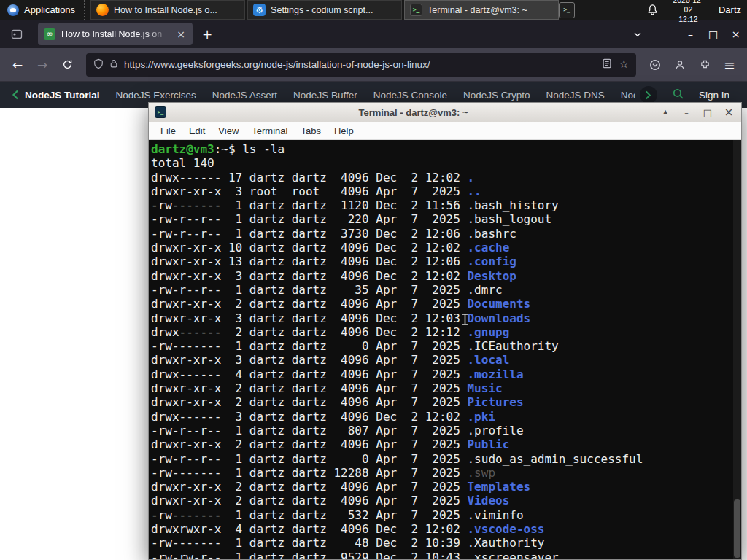 Image resolution: width=747 pixels, height=560 pixels. What do you see at coordinates (737, 350) in the screenshot?
I see `terminal-scrollbar` at bounding box center [737, 350].